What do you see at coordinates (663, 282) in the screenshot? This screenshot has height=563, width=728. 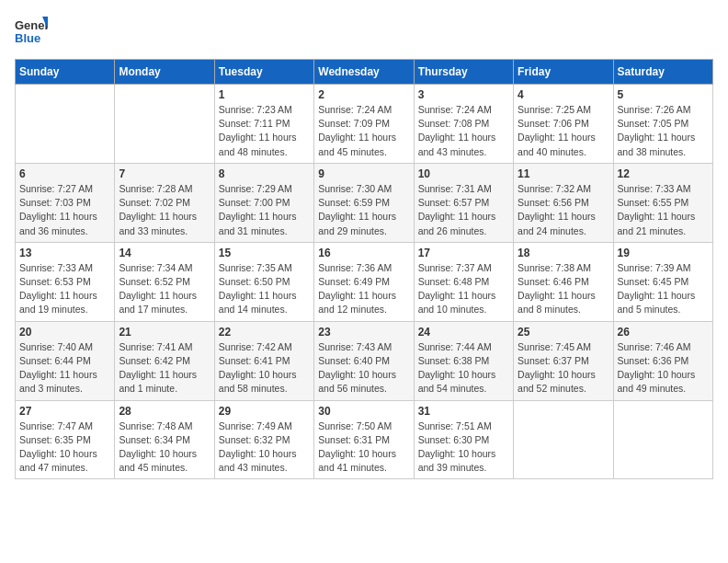 I see `calendar-cell: 19Sunrise: 7:39 AM Sunset: 6:45 PM Dayli…` at bounding box center [663, 282].